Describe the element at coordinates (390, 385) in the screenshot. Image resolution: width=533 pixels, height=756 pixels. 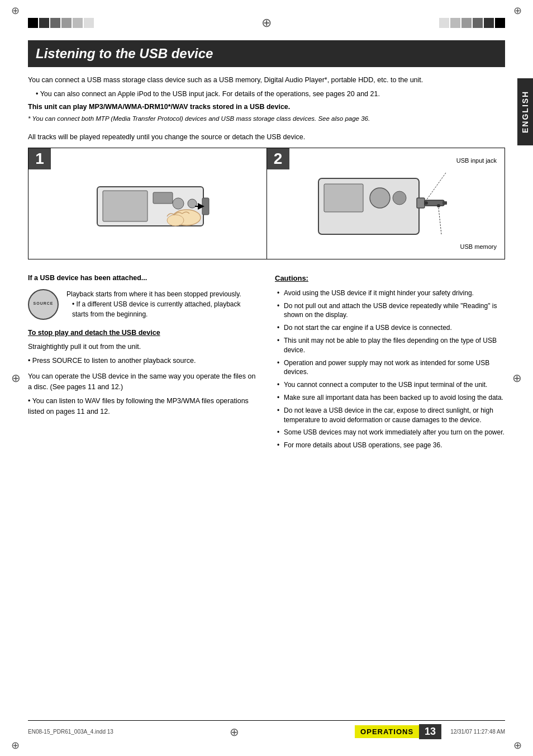
I see `caution-item-6: You cannot connect a computer to the USB…` at that location.